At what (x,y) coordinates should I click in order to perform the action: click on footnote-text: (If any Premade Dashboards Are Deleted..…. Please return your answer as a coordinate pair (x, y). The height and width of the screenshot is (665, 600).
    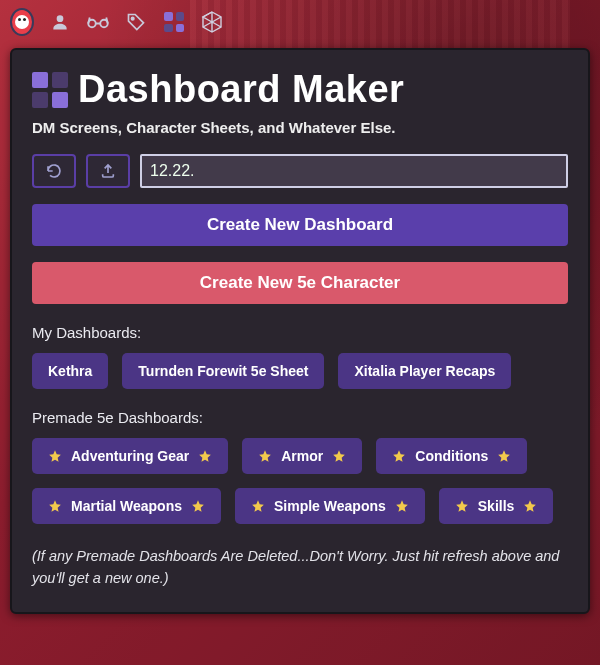
    Looking at the image, I should click on (300, 568).